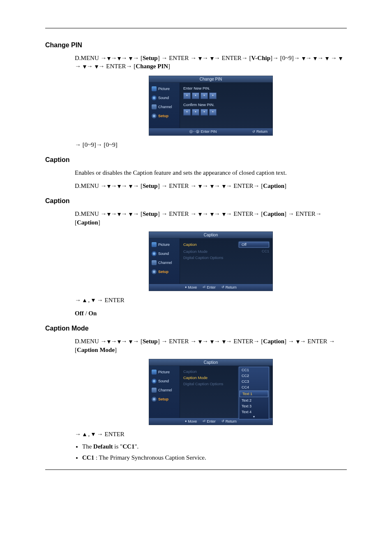 Image resolution: width=392 pixels, height=555 pixels. What do you see at coordinates (211, 218) in the screenshot?
I see `path-caption-2: D.MENU →→→ → [Setup] → ENTER → → → → ENT…` at bounding box center [211, 218].